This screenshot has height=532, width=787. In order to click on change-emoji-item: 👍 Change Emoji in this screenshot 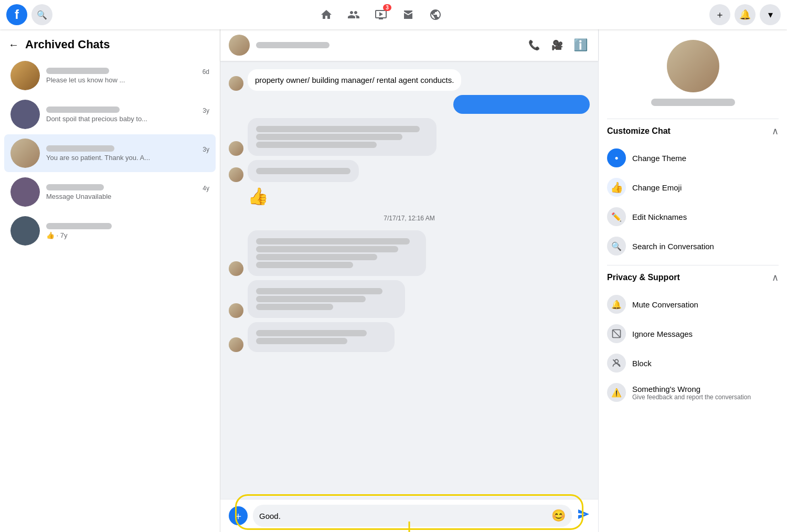, I will do `click(693, 187)`.